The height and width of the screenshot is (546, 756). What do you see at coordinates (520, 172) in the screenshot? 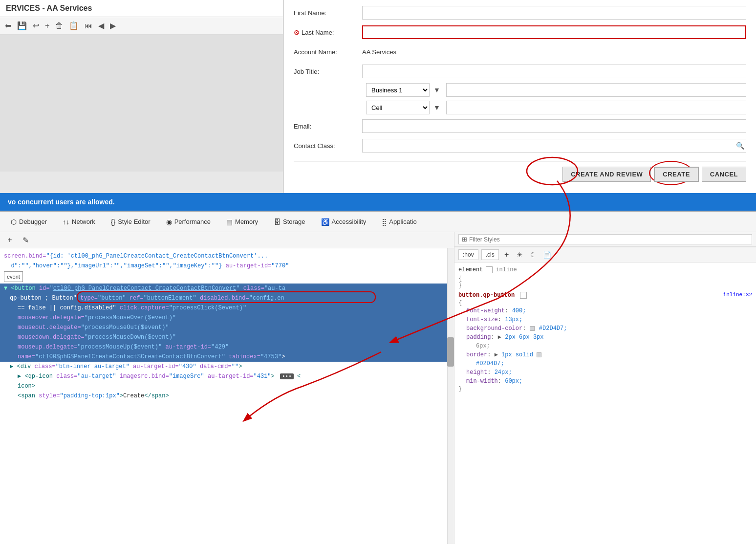
I see `form-actions: CREATE AND REVIEW CREATE CANCEL` at bounding box center [520, 172].